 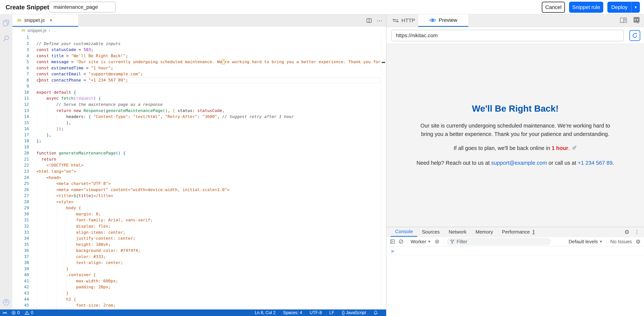 I want to click on code-line: 24 <head>, so click(x=196, y=178).